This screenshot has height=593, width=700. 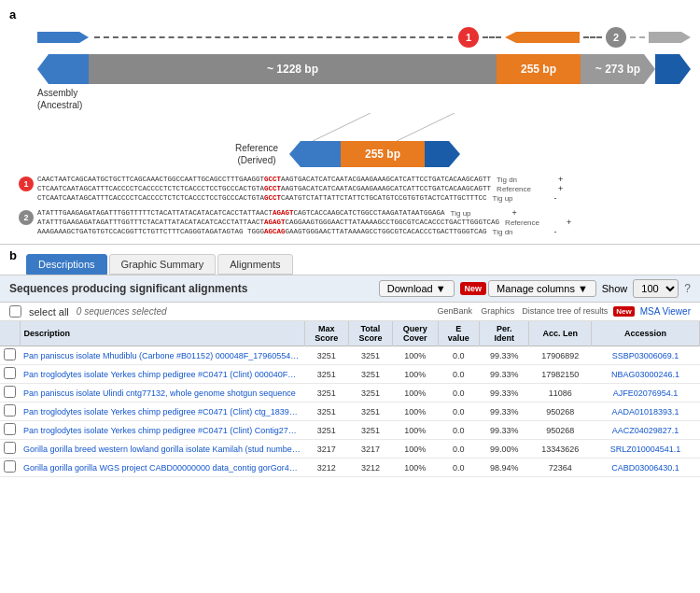 What do you see at coordinates (560, 179) in the screenshot?
I see `seq-sign-1-1: +` at bounding box center [560, 179].